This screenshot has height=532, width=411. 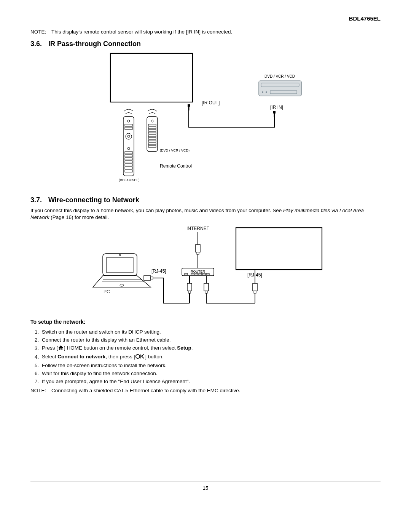 What do you see at coordinates (280, 76) in the screenshot?
I see `dvd-label-top: DVD / VCR / VCD` at bounding box center [280, 76].